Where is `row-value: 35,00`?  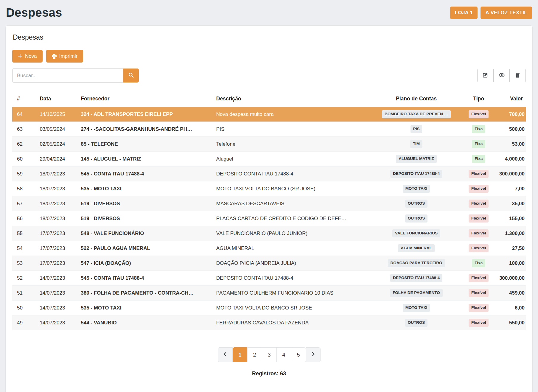
row-value: 35,00 is located at coordinates (511, 204).